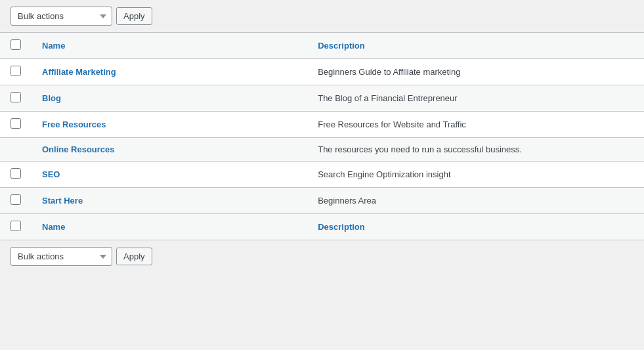  I want to click on description-column-footer: Description, so click(475, 227).